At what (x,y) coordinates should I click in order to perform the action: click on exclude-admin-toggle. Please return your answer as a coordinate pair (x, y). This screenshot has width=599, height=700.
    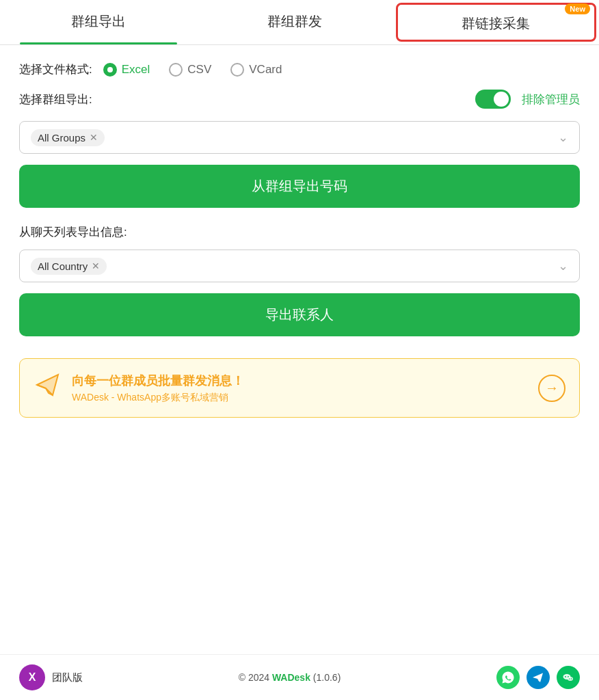
    Looking at the image, I should click on (493, 99).